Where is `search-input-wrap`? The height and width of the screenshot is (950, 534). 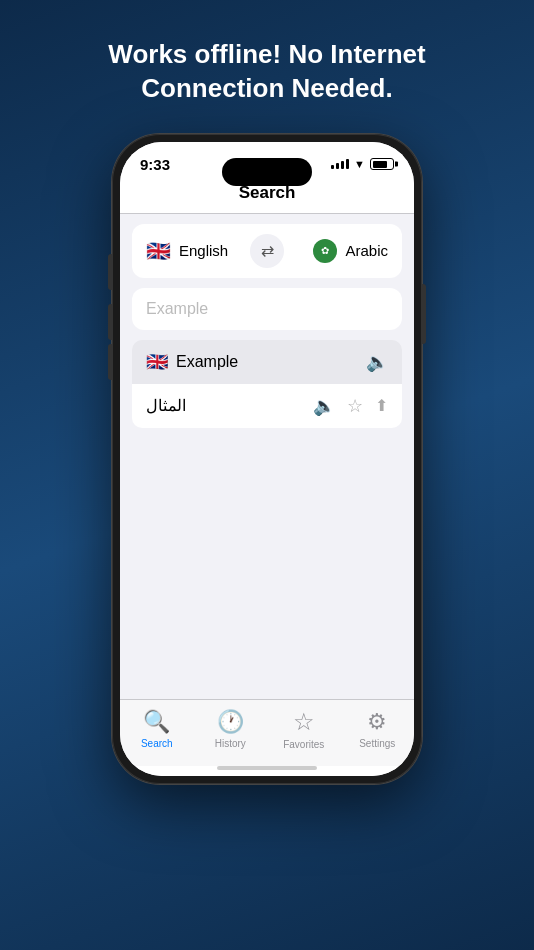 search-input-wrap is located at coordinates (267, 309).